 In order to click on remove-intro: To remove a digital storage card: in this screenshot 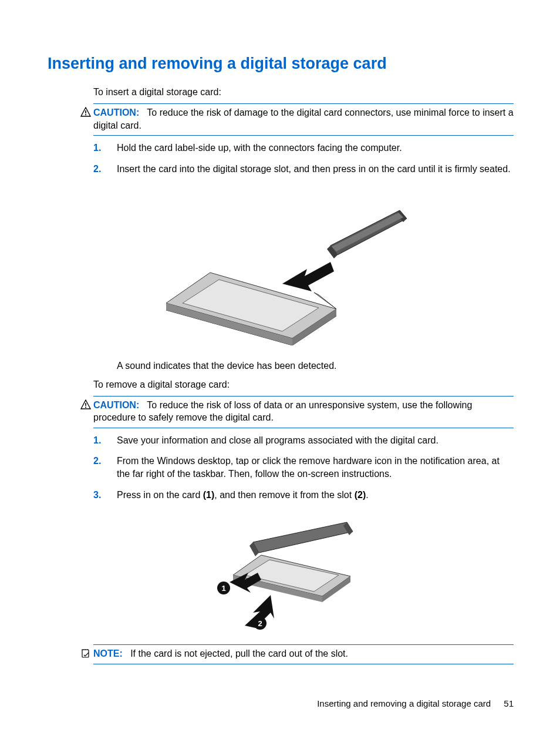, I will do `click(303, 385)`.